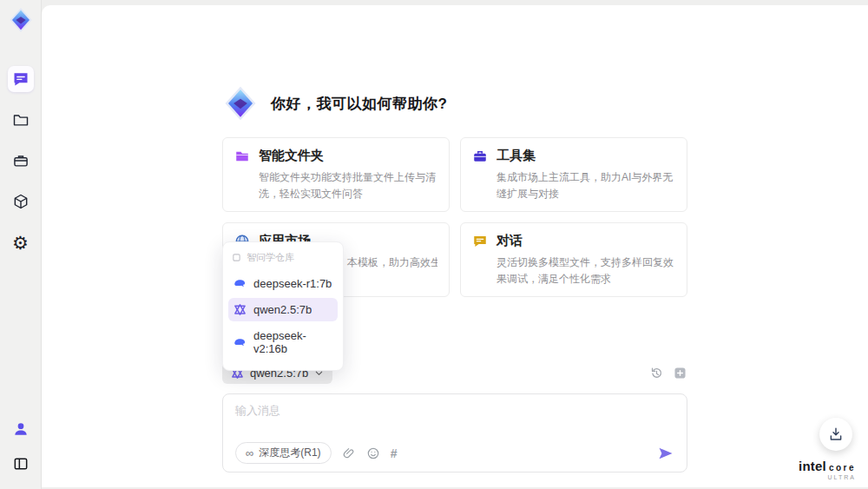 Image resolution: width=868 pixels, height=489 pixels. I want to click on sidebar-item-chat, so click(21, 79).